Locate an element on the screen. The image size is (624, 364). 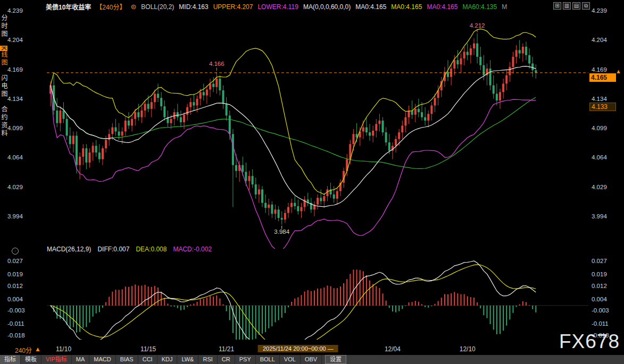
toolbar-tab-lw: LW& is located at coordinates (188, 359).